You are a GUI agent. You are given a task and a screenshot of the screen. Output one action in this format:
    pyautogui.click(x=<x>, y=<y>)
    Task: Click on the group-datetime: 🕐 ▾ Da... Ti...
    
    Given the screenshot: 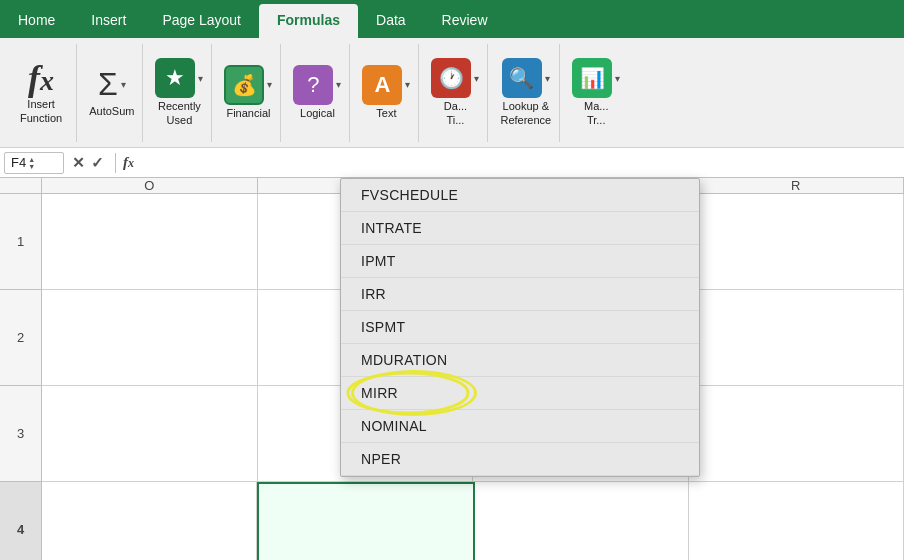 What is the action you would take?
    pyautogui.click(x=456, y=93)
    